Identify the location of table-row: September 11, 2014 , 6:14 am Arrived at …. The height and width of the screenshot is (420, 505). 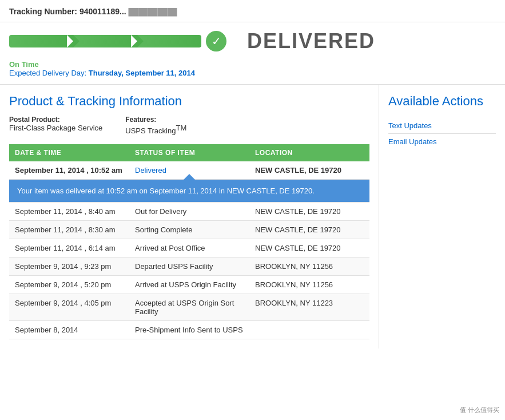
(189, 248).